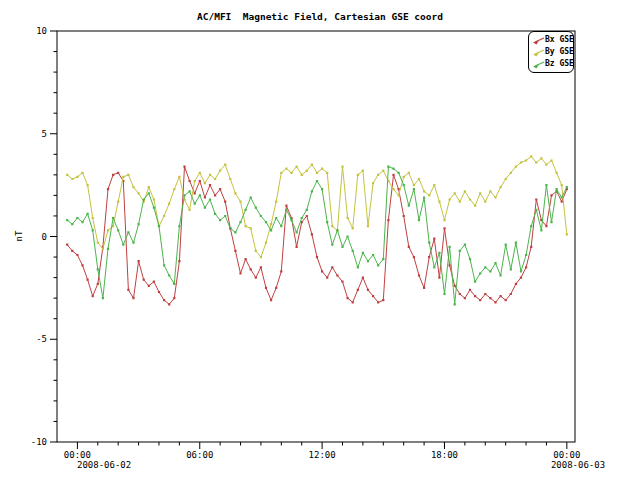  Describe the element at coordinates (44, 237) in the screenshot. I see `y-tick-label: 0` at that location.